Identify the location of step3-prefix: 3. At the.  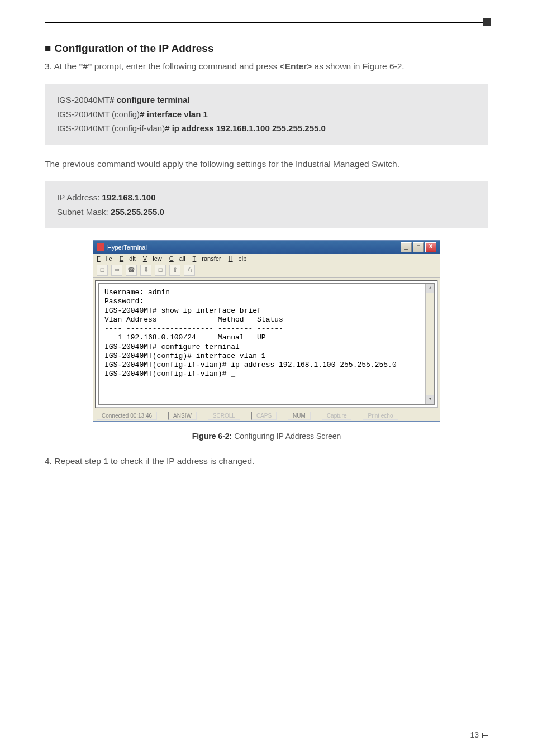
(61, 66).